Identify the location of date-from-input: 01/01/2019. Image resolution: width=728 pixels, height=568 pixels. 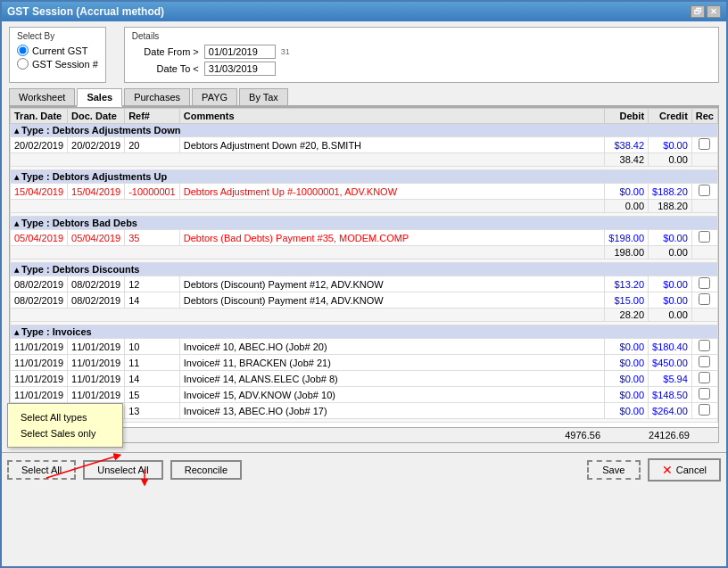
(240, 52).